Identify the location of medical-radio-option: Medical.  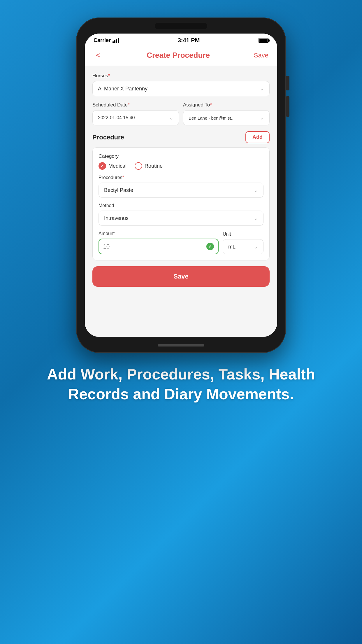
(113, 166).